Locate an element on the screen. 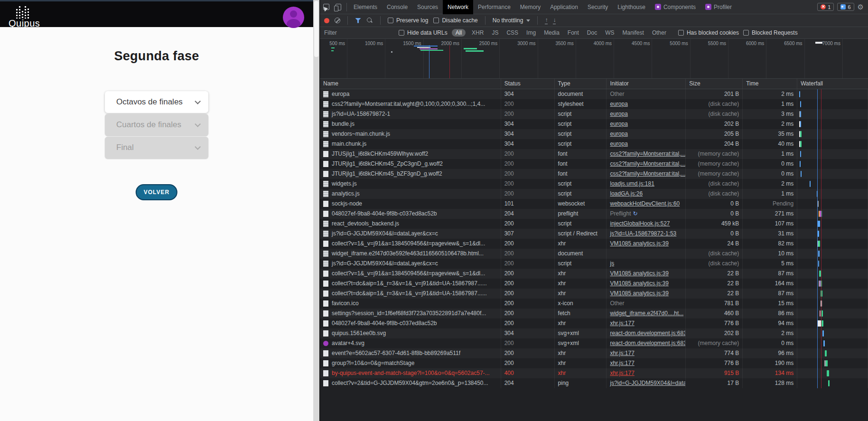 This screenshot has height=421, width=868. throttling-dropdown: No throttling is located at coordinates (512, 20).